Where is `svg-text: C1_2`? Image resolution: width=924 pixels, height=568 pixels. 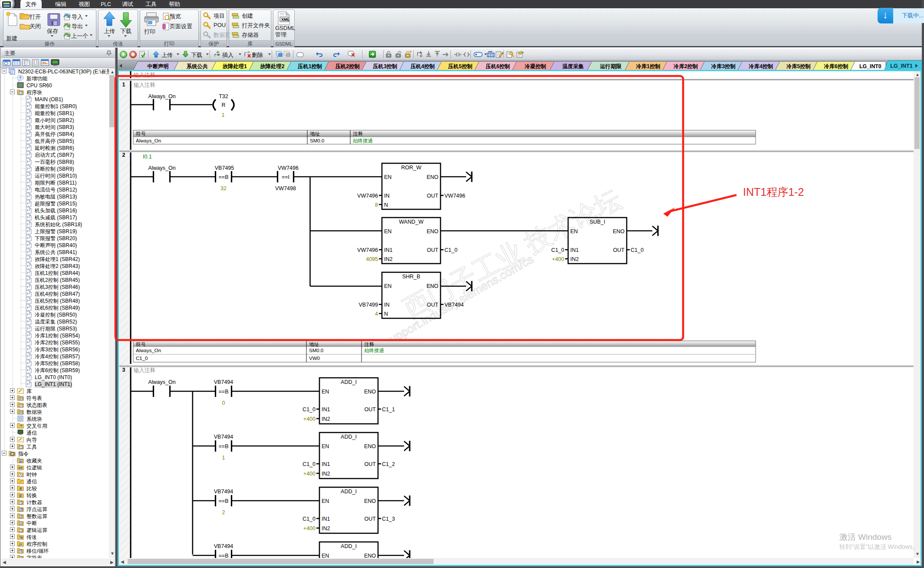
svg-text: C1_2 is located at coordinates (388, 464).